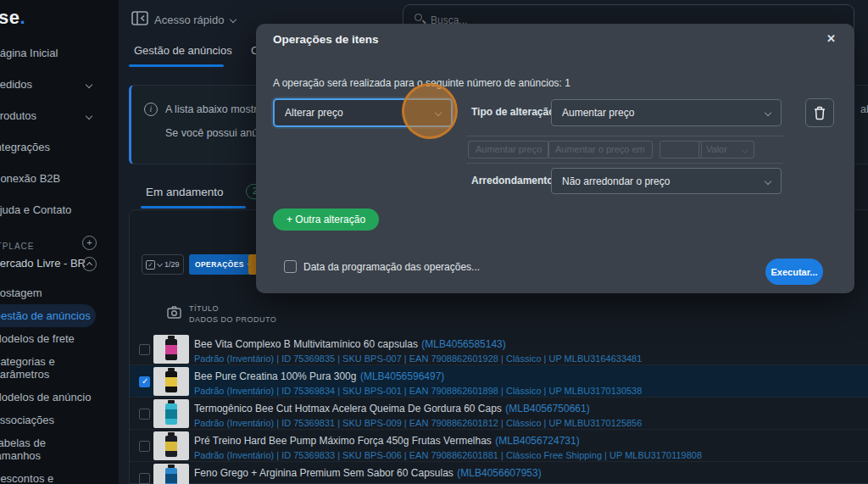  Describe the element at coordinates (531, 446) in the screenshot. I see `row-text: Pré Treino Hard Bee Pump Máximo Força 45…` at that location.